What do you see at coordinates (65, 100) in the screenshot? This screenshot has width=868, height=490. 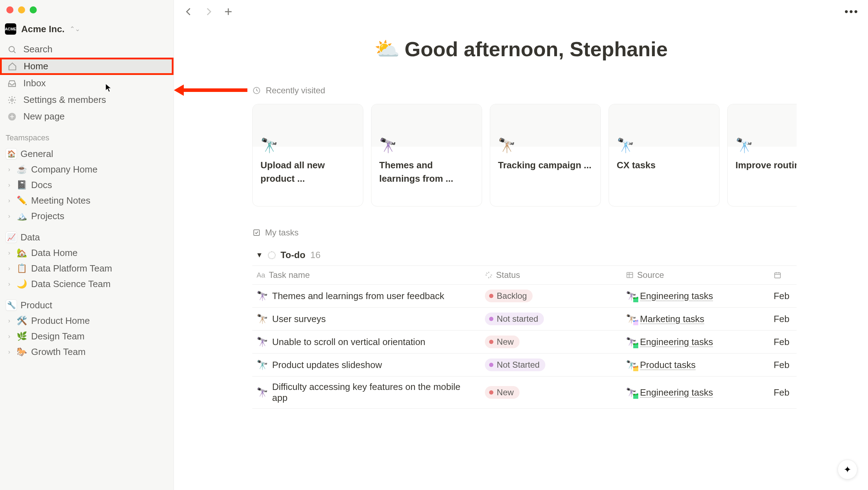 I see `nav-label: Settings & members` at bounding box center [65, 100].